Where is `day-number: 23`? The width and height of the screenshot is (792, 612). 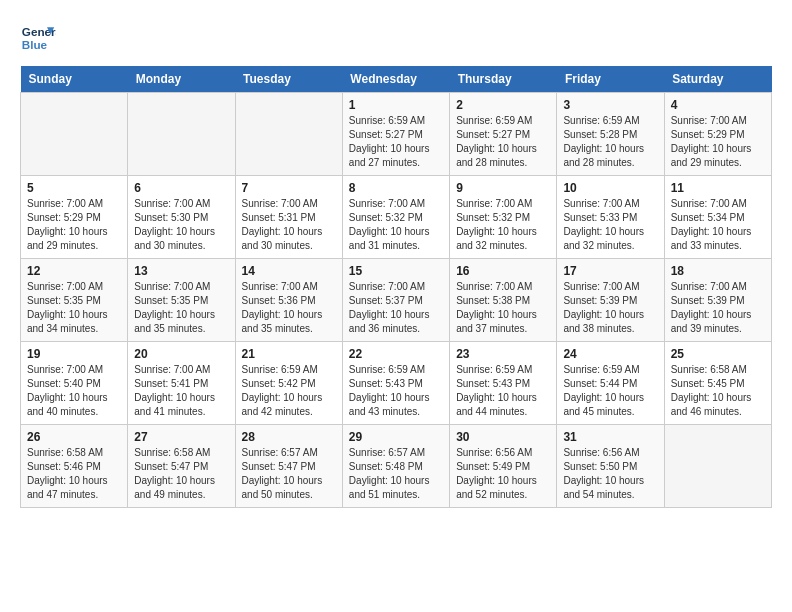 day-number: 23 is located at coordinates (503, 354).